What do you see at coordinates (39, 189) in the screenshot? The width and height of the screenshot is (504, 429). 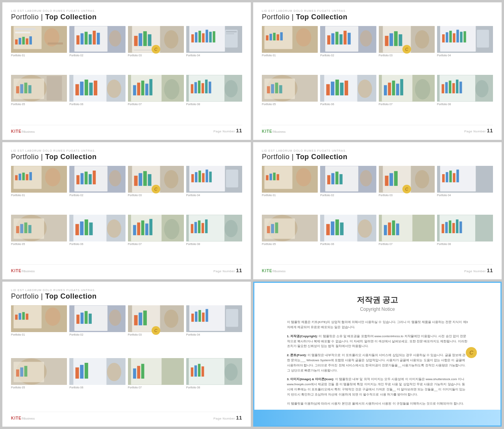 I see `portfolio-item-1: Portfolio 01` at bounding box center [39, 189].